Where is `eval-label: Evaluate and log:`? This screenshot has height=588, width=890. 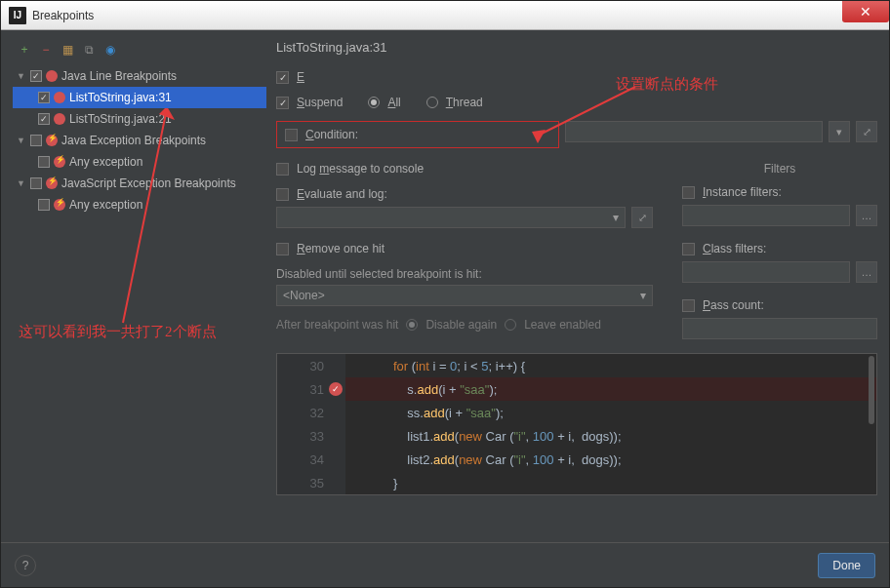
eval-label: Evaluate and log: is located at coordinates (342, 194).